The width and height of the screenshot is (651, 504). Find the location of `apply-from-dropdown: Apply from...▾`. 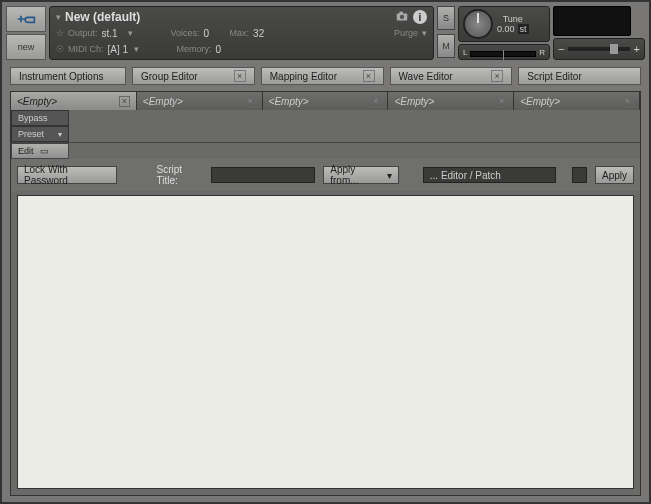

apply-from-dropdown: Apply from...▾ is located at coordinates (361, 175).